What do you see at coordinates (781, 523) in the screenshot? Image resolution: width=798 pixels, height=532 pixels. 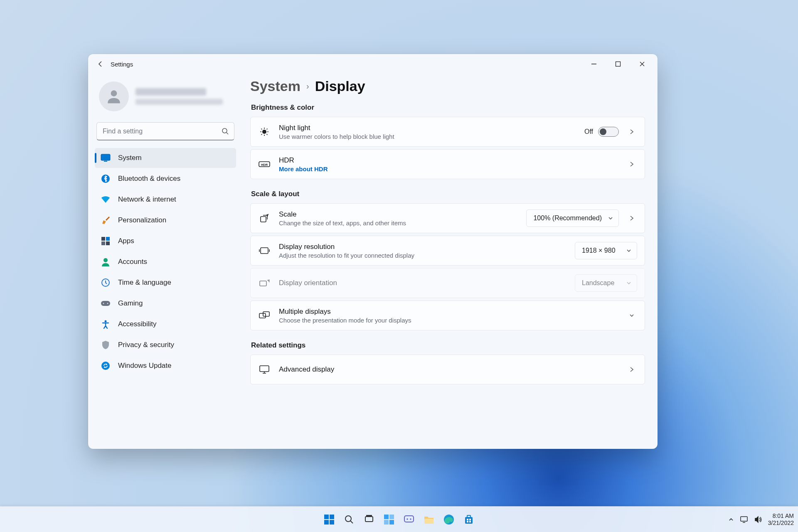 I see `tray-date: 3/21/2022` at bounding box center [781, 523].